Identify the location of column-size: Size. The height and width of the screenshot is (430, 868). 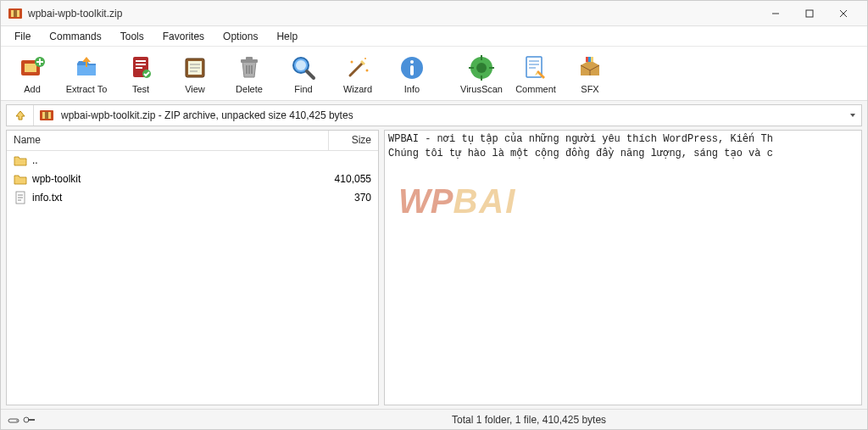
(353, 141).